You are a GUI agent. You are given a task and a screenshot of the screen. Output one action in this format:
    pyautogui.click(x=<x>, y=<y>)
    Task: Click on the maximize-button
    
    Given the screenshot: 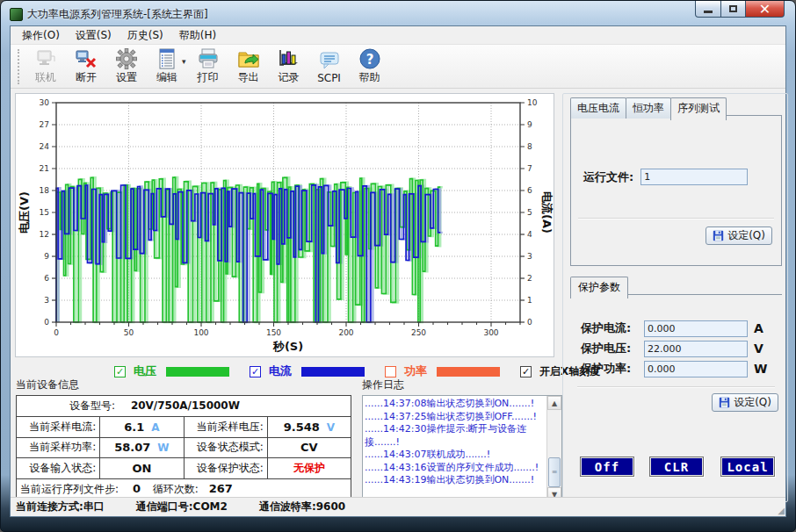 What is the action you would take?
    pyautogui.click(x=734, y=9)
    